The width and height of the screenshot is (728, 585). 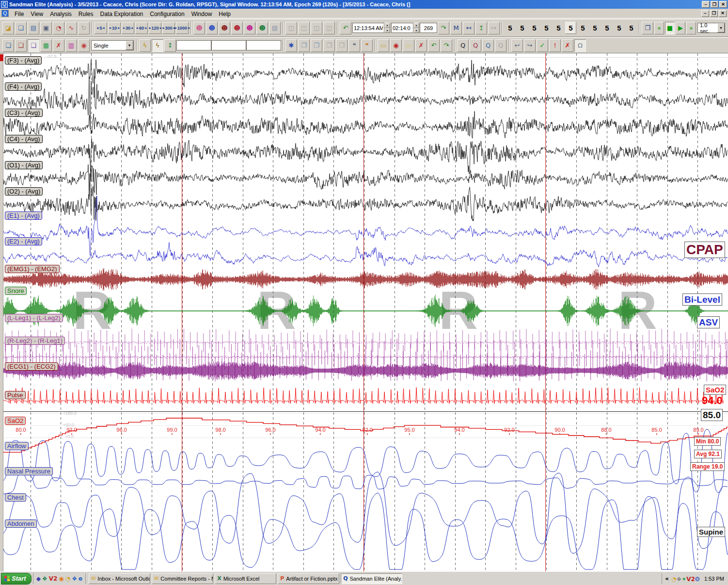 What do you see at coordinates (684, 579) in the screenshot?
I see `tray-icon-3: ✦` at bounding box center [684, 579].